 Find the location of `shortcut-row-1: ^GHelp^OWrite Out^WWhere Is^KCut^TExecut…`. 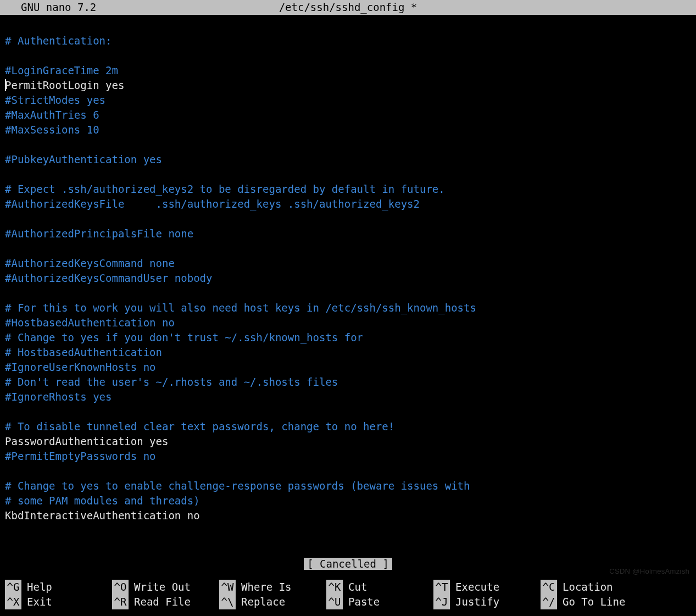

shortcut-row-1: ^GHelp^OWrite Out^WWhere Is^KCut^TExecut… is located at coordinates (348, 587).